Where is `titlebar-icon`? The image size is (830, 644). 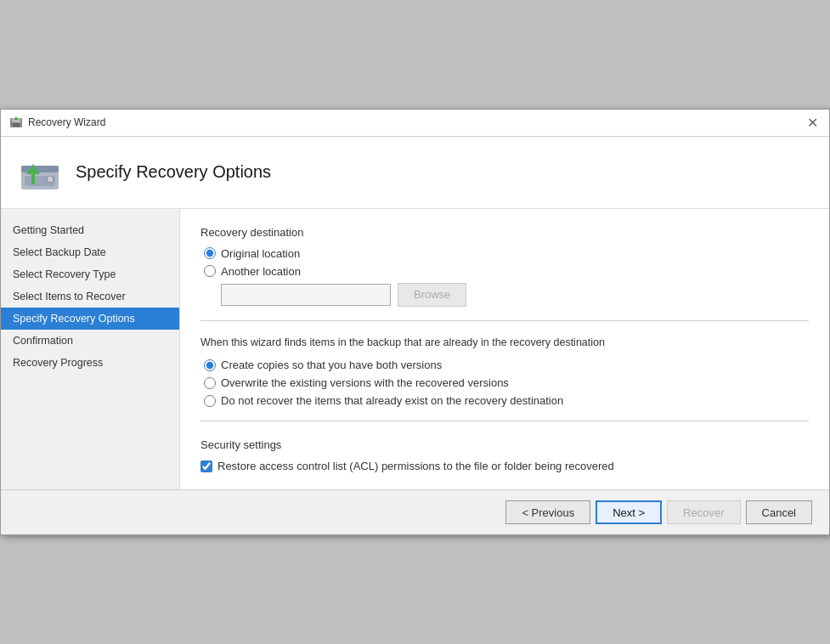
titlebar-icon is located at coordinates (16, 122).